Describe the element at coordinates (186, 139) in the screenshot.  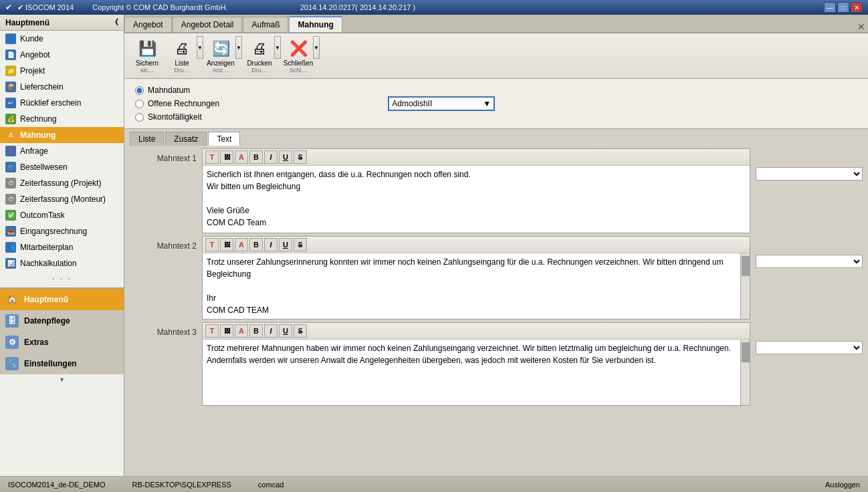
I see `sub-tab-zusatz: Zusatz` at that location.